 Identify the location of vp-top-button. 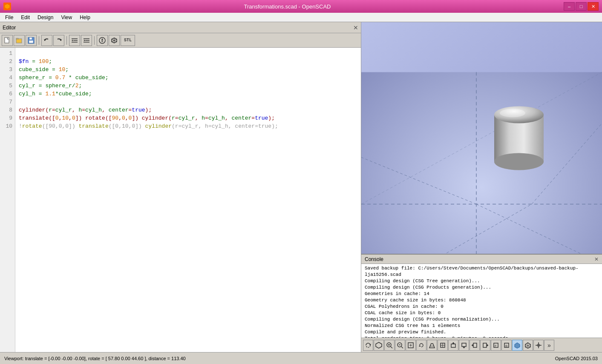
(453, 345).